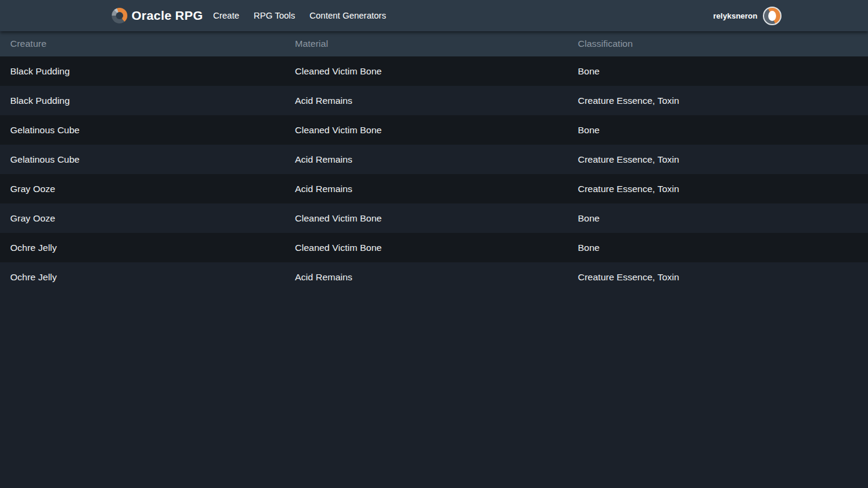  Describe the element at coordinates (426, 44) in the screenshot. I see `column-header-material: Material` at that location.